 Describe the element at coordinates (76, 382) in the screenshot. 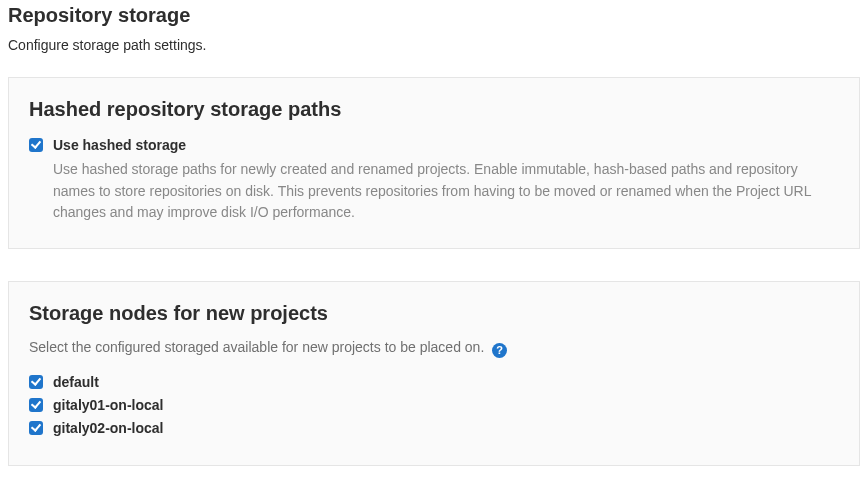

I see `storage-node-label: default` at that location.